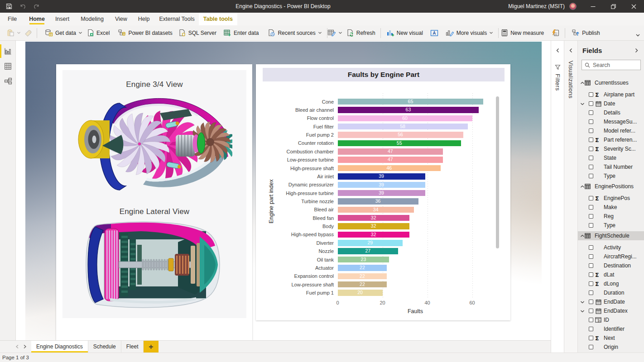 This screenshot has height=362, width=644. What do you see at coordinates (611, 158) in the screenshot?
I see `field-row: State` at bounding box center [611, 158].